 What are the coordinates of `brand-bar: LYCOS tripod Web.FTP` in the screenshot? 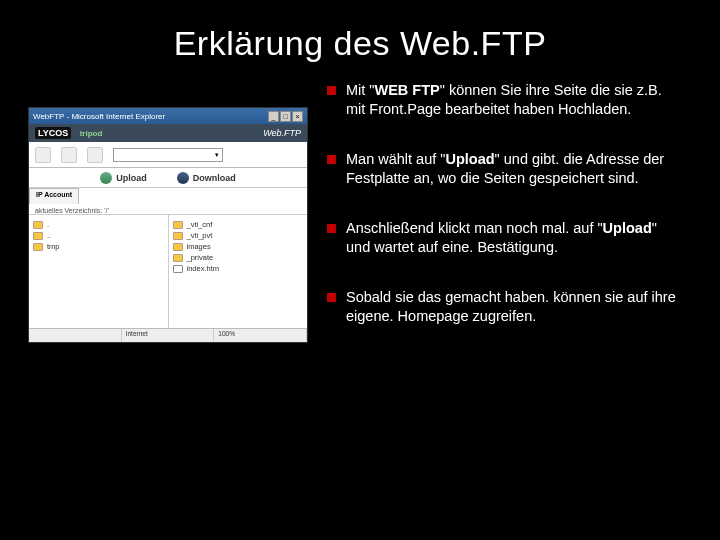 It's located at (168, 133).